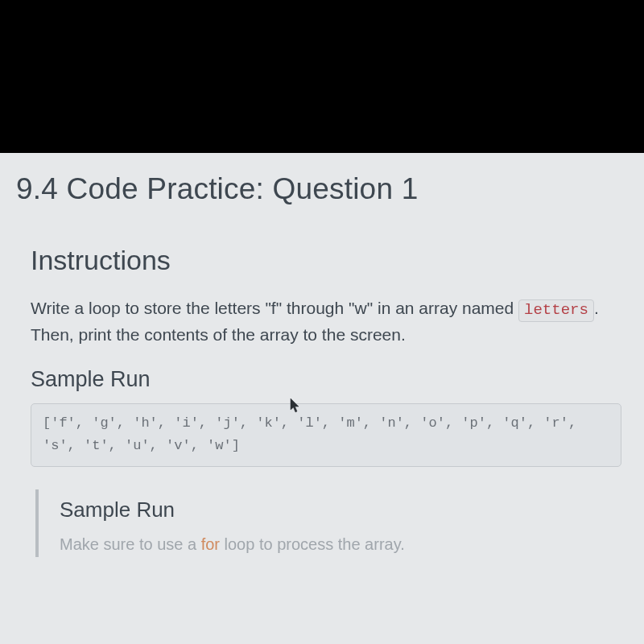 The width and height of the screenshot is (644, 644). Describe the element at coordinates (326, 380) in the screenshot. I see `sample-run-heading: Sample Run` at that location.